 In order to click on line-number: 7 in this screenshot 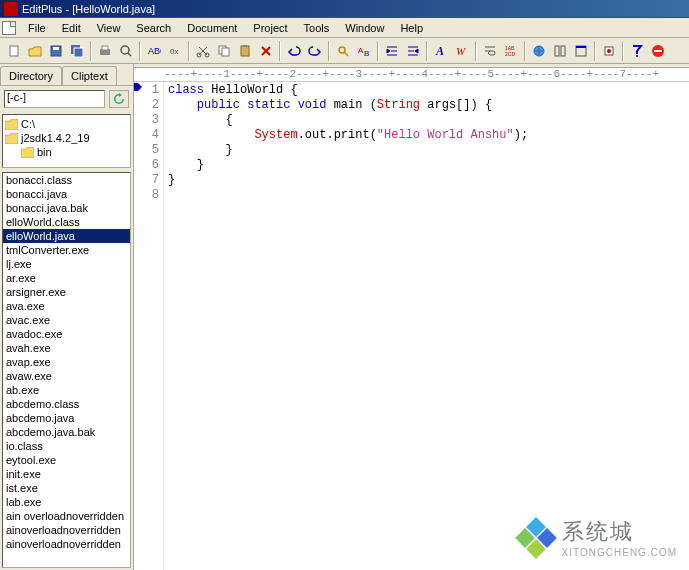, I will do `click(146, 180)`.